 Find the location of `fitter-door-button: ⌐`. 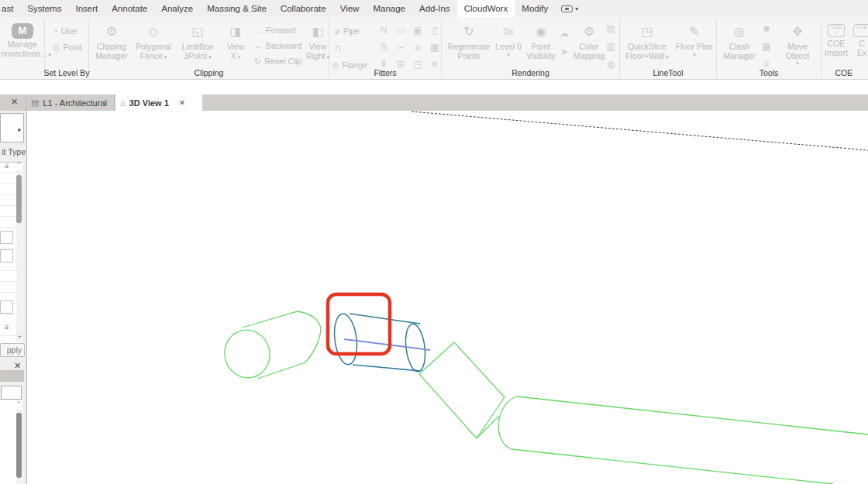

fitter-door-button: ⌐ is located at coordinates (401, 47).